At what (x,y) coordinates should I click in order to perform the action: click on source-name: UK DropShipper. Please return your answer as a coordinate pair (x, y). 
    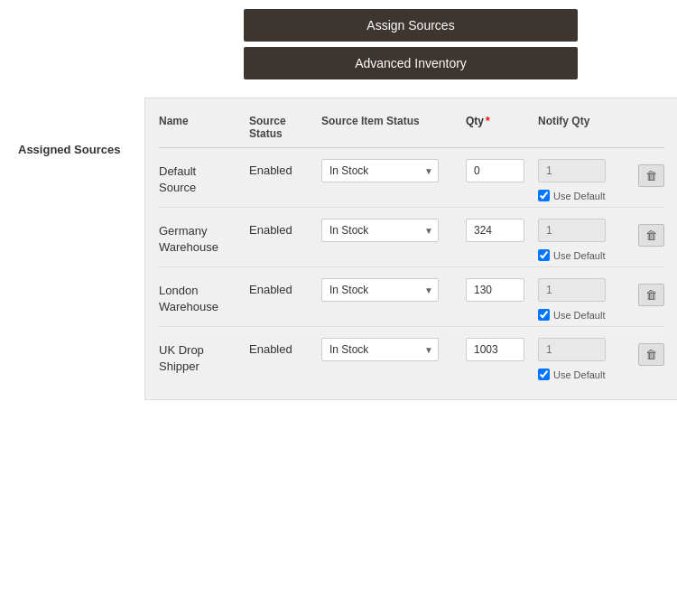
    Looking at the image, I should click on (204, 356).